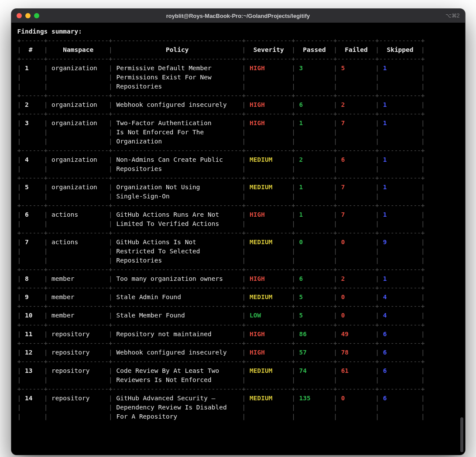  What do you see at coordinates (238, 16) in the screenshot?
I see `window-titlebar: royblit@Roys-MacBook-Pro:~/GolandProject…` at bounding box center [238, 16].